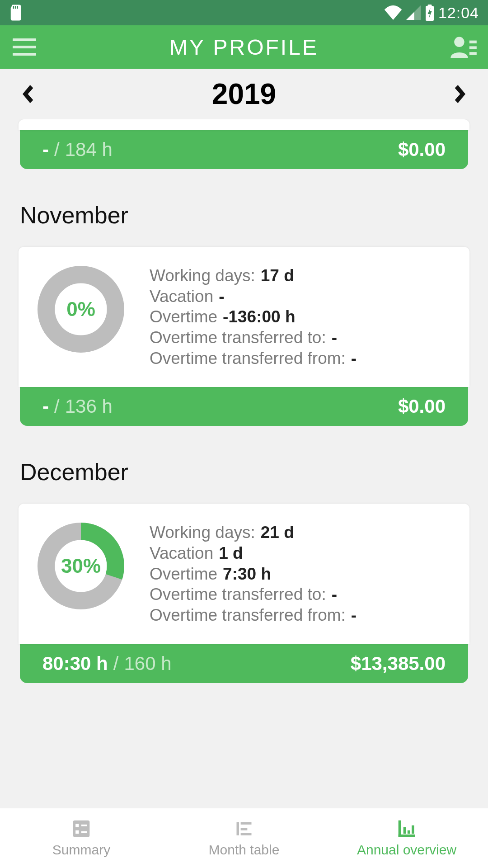  What do you see at coordinates (81, 309) in the screenshot?
I see `november-percent: 0%` at bounding box center [81, 309].